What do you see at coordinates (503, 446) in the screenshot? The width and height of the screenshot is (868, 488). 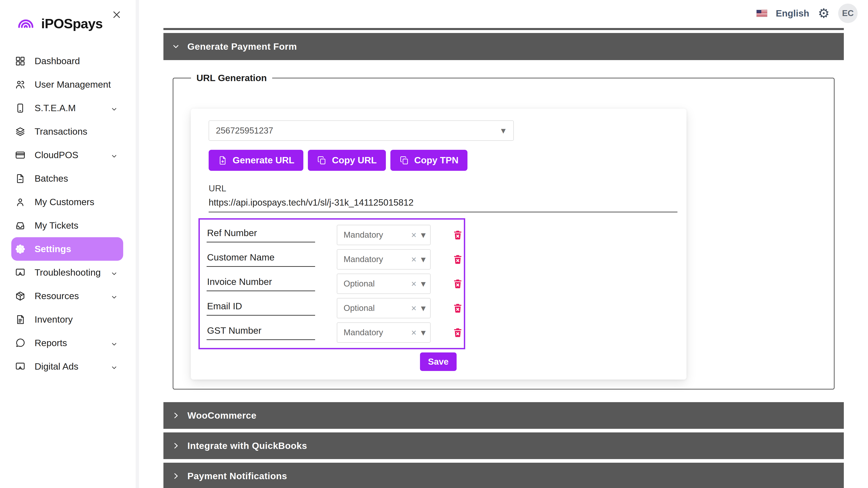 I see `section-bar-quickbooks: Integrate with QuickBooks` at bounding box center [503, 446].